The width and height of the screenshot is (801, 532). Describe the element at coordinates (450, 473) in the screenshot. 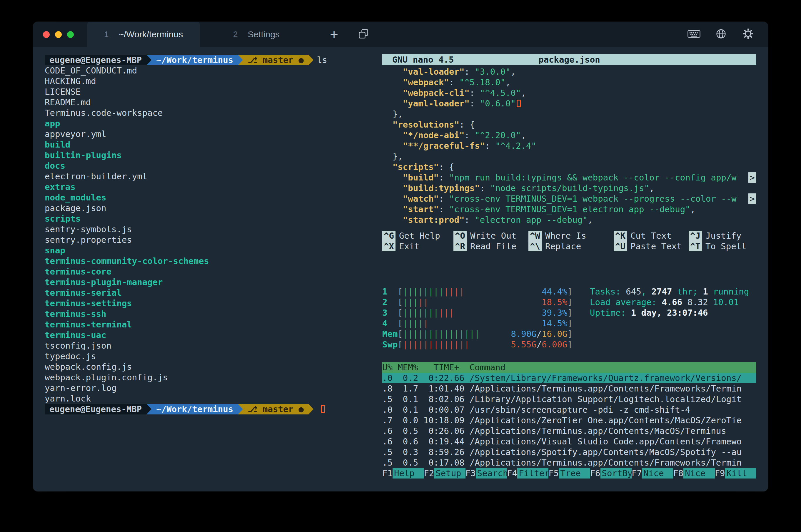

I see `function-key-label: Setup` at that location.